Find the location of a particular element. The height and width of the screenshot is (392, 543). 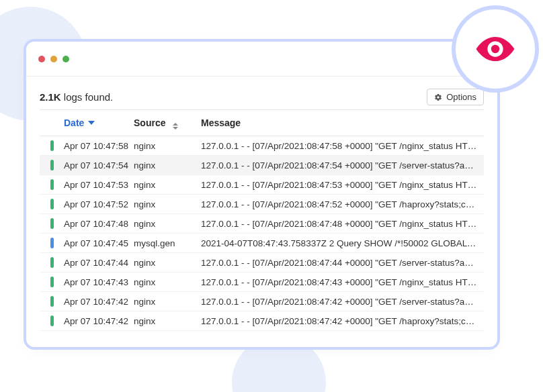

table-header: Date Source Message is located at coordinates (262, 123).